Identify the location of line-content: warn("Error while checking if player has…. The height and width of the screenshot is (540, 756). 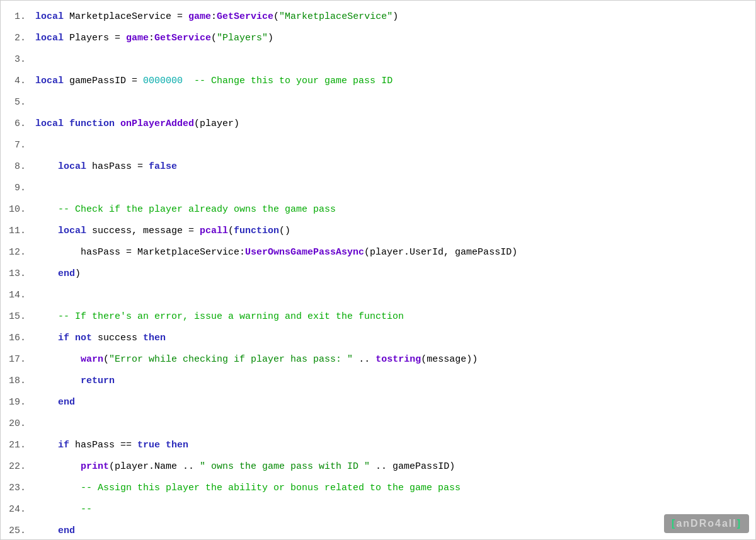
(396, 359).